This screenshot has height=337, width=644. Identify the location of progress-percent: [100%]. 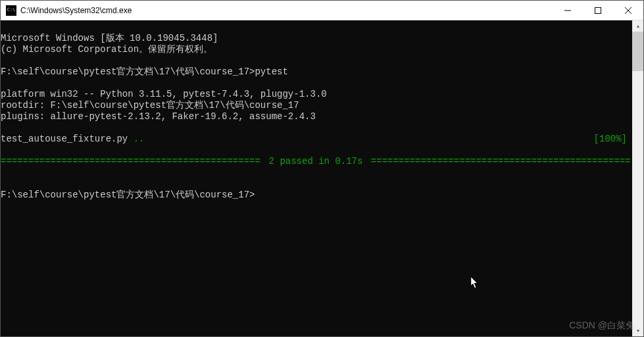
(612, 140).